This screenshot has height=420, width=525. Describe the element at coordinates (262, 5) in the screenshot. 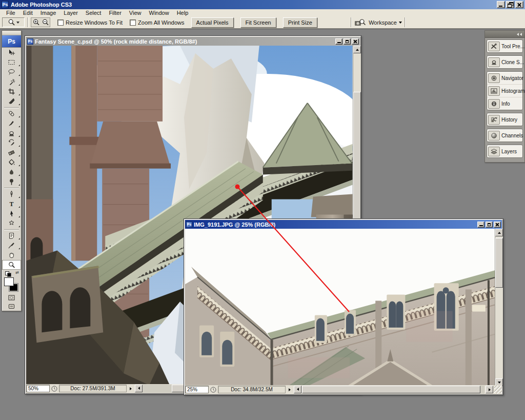

I see `app-titlebar: Ps Adobe Photoshop CS3` at that location.